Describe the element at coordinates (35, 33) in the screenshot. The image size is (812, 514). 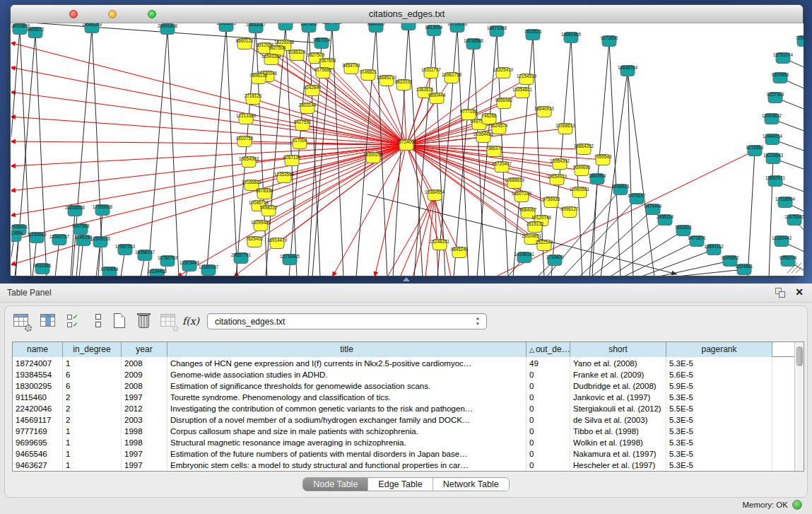
I see `graph-node: 9405572` at that location.